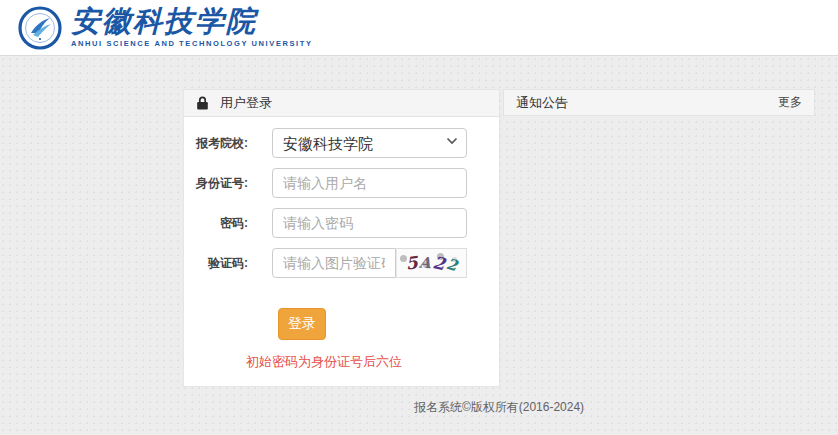  What do you see at coordinates (370, 223) in the screenshot?
I see `password-input` at bounding box center [370, 223].